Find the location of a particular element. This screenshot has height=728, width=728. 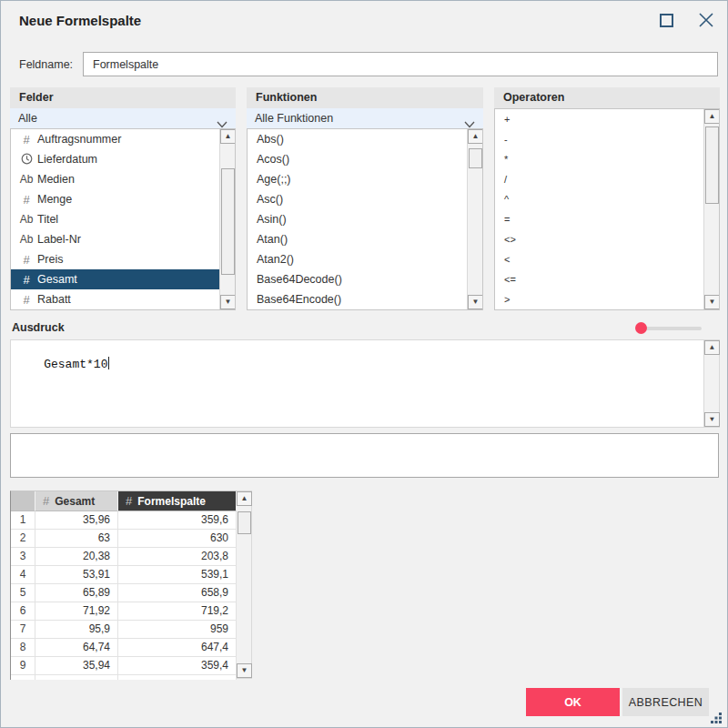

row-number-header is located at coordinates (24, 501).